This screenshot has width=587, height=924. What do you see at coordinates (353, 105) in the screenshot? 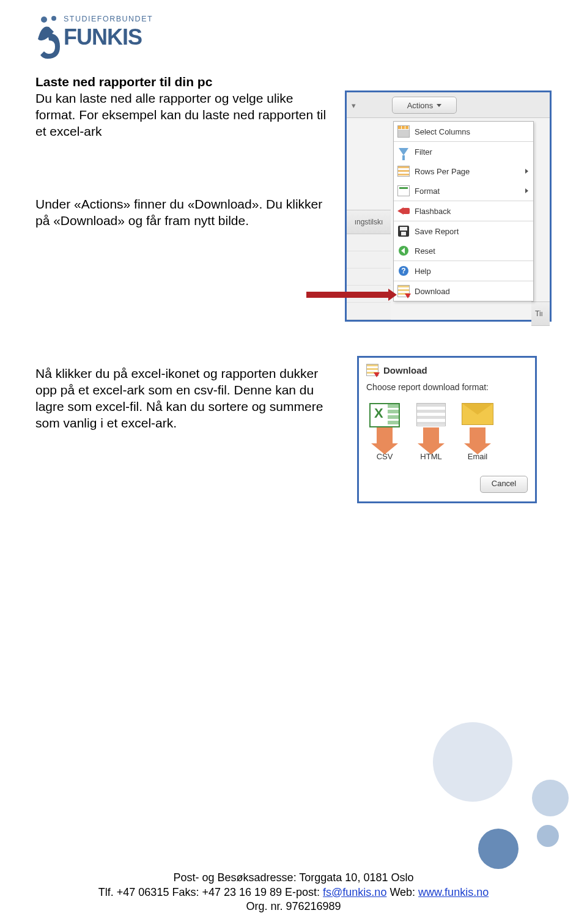
I see `dropdown-arrow-icon: ▾` at bounding box center [353, 105].